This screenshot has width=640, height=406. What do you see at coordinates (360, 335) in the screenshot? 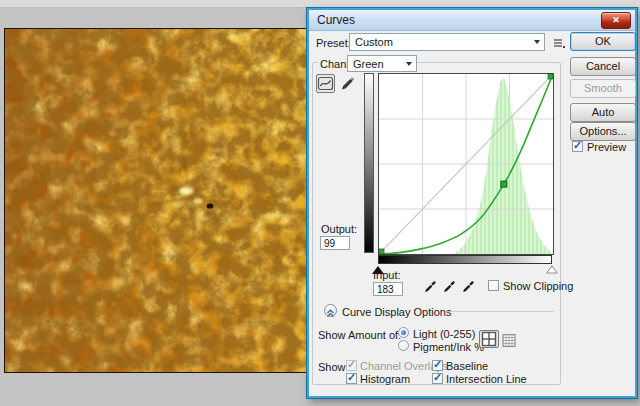
I see `show-amount-label: Show Amount of:` at bounding box center [360, 335].